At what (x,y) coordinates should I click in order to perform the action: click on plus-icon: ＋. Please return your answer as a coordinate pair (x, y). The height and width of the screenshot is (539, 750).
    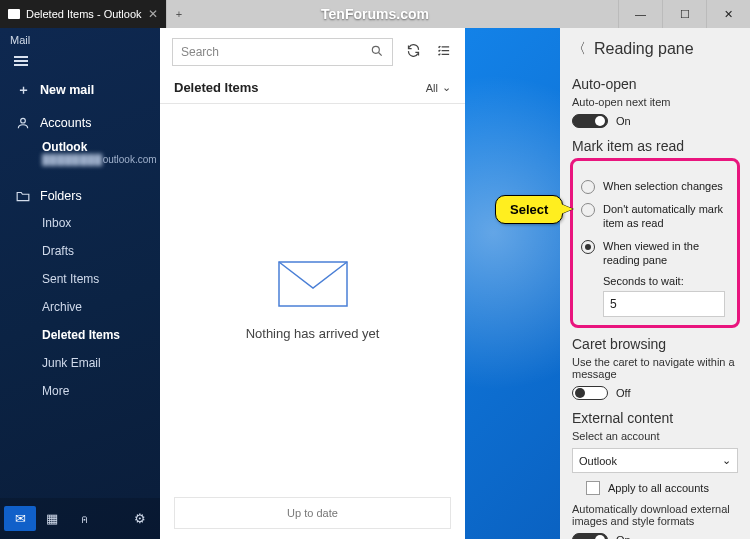
    Looking at the image, I should click on (23, 90).